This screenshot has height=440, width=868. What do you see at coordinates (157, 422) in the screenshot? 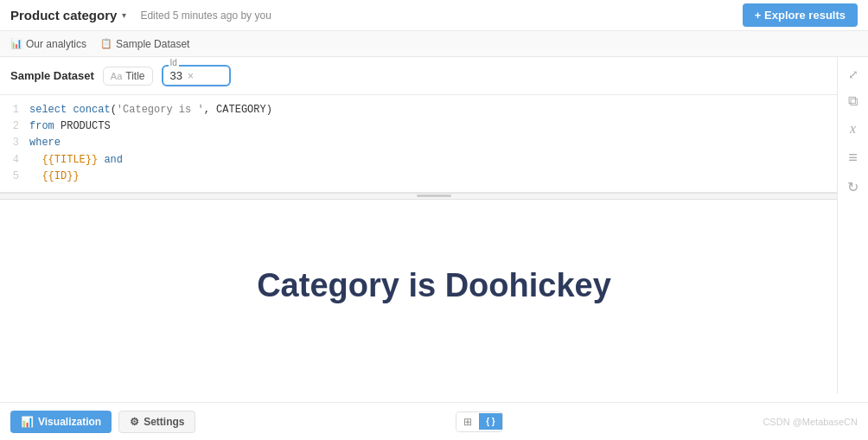
I see `settings-tab: ⚙ Settings` at bounding box center [157, 422].